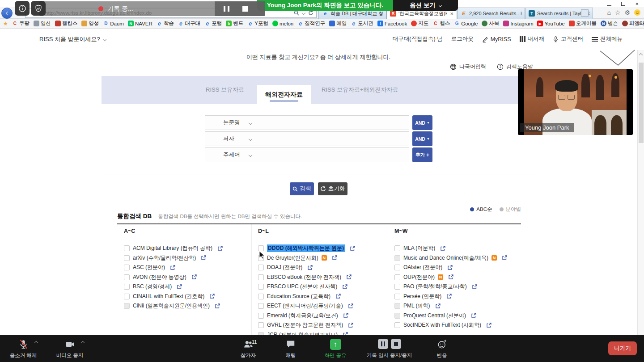 The height and width of the screenshot is (362, 644). I want to click on bookmark-item: N넬슨, so click(609, 23).